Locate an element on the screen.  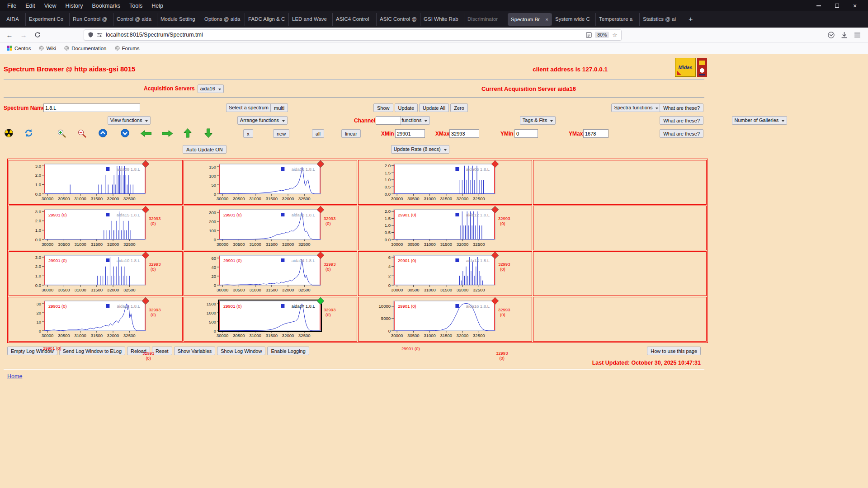
spectrum-plot-aida15: 0.01.02.03.03000030500310003150032000325… is located at coordinates (86, 227).